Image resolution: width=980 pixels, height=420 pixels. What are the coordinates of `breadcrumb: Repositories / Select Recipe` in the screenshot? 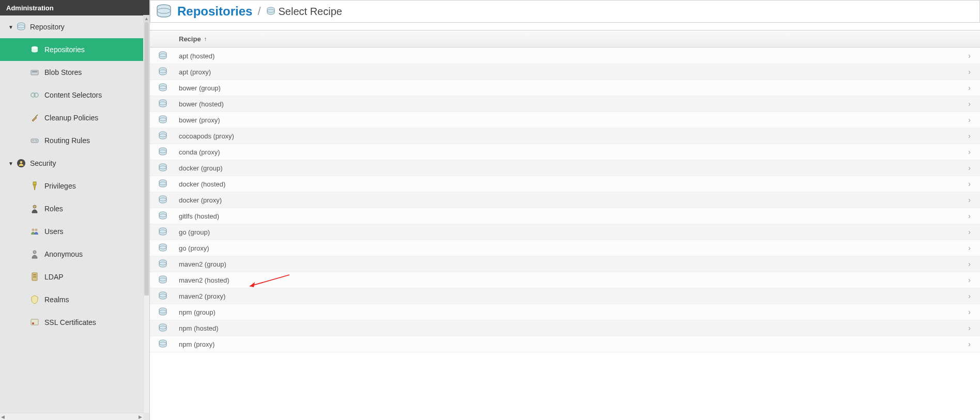 It's located at (565, 11).